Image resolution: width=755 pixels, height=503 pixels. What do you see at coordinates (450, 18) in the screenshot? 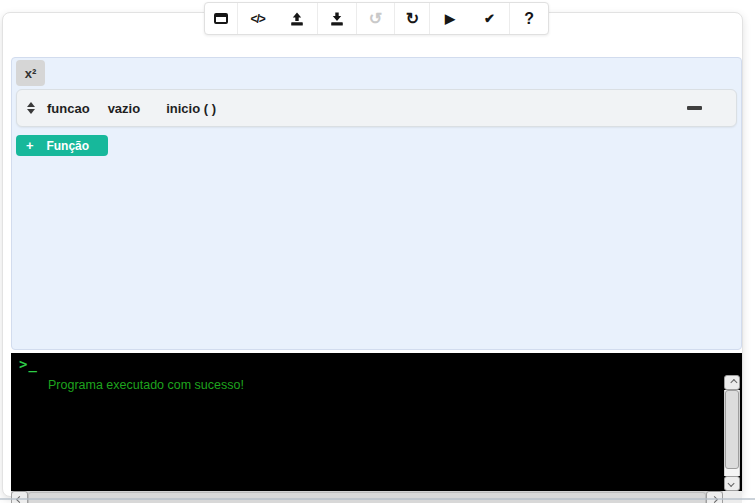
I see `run-icon: ▶` at bounding box center [450, 18].